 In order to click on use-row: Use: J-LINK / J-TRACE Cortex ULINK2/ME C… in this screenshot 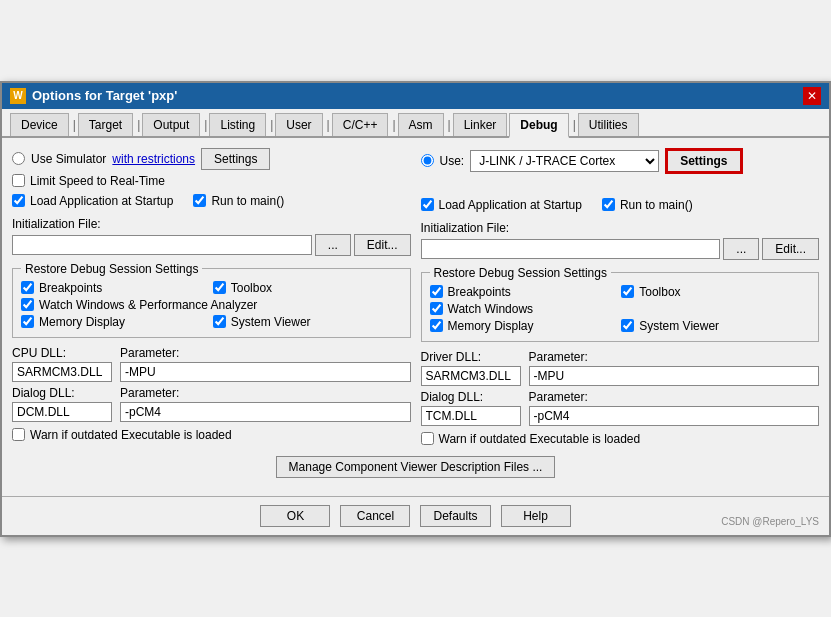, I will do `click(620, 161)`.